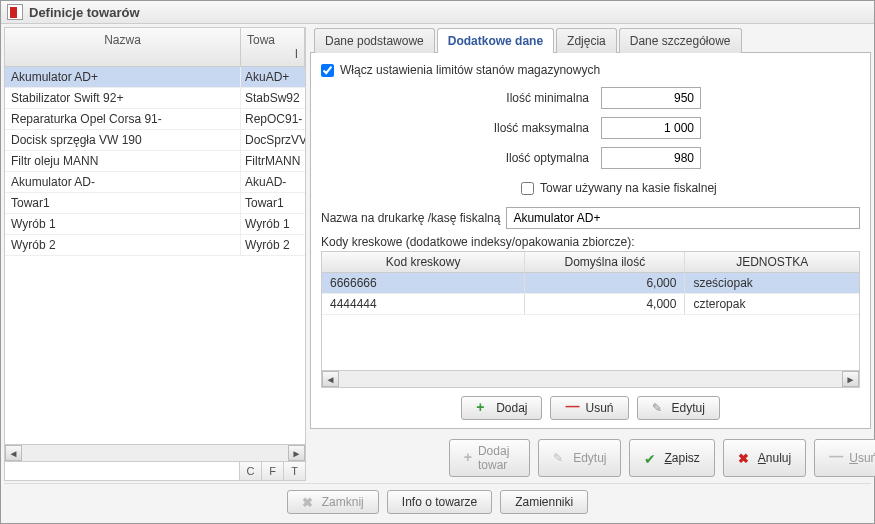  What do you see at coordinates (424, 304) in the screenshot?
I see `bc-code-cell: 4444444` at bounding box center [424, 304].